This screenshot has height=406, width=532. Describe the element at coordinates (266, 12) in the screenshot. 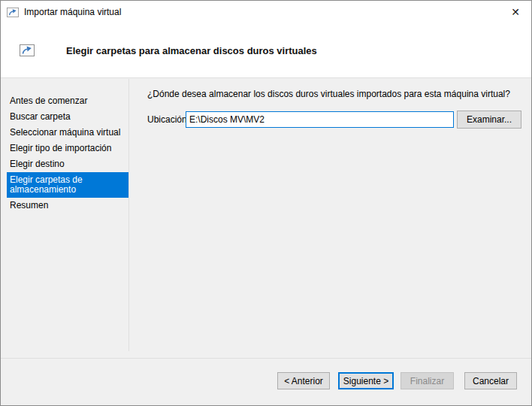

I see `titlebar: Importar máquina virtual ✕` at that location.